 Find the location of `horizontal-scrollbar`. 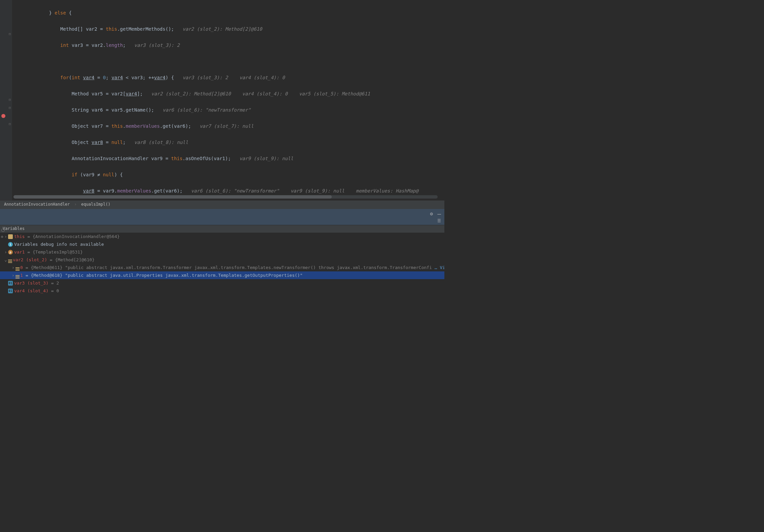

horizontal-scrollbar is located at coordinates (226, 197).